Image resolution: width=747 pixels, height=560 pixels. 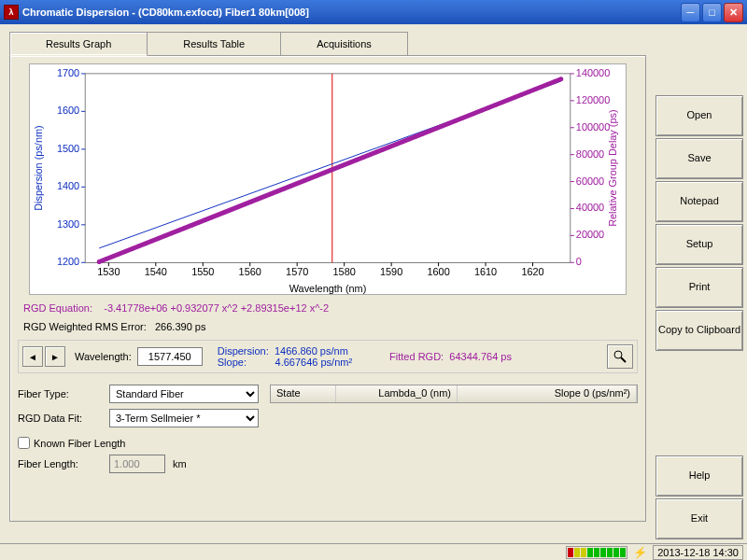 What do you see at coordinates (303, 394) in the screenshot?
I see `col-state: State` at bounding box center [303, 394].